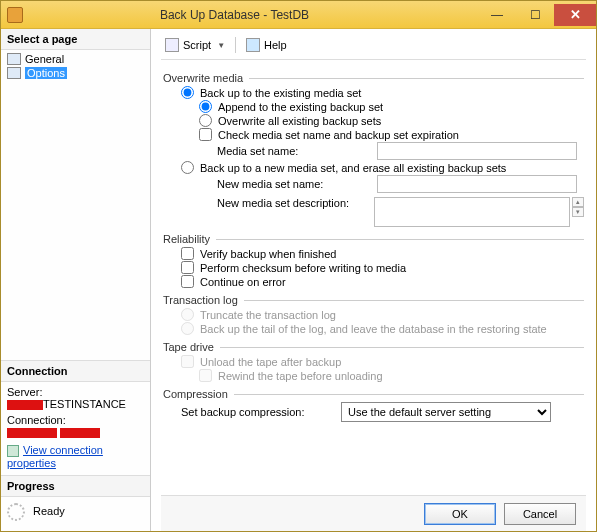  Describe the element at coordinates (472, 212) in the screenshot. I see `new-media-desc-input` at that location.